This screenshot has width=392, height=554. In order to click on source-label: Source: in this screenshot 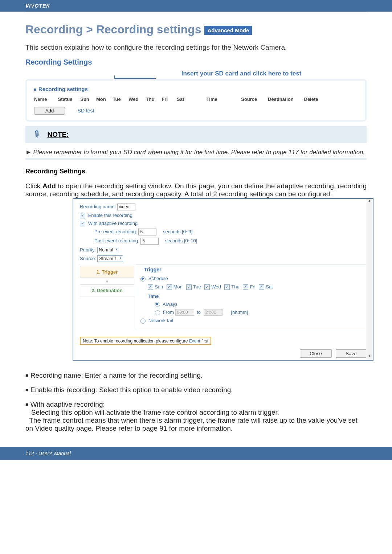, I will do `click(88, 258)`.